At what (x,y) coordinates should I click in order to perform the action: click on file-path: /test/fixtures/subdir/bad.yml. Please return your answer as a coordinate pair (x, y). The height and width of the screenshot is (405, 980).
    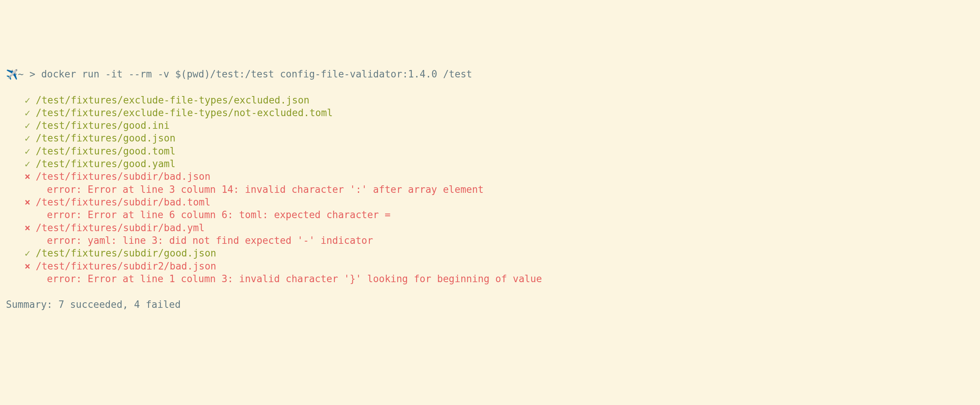
    Looking at the image, I should click on (120, 228).